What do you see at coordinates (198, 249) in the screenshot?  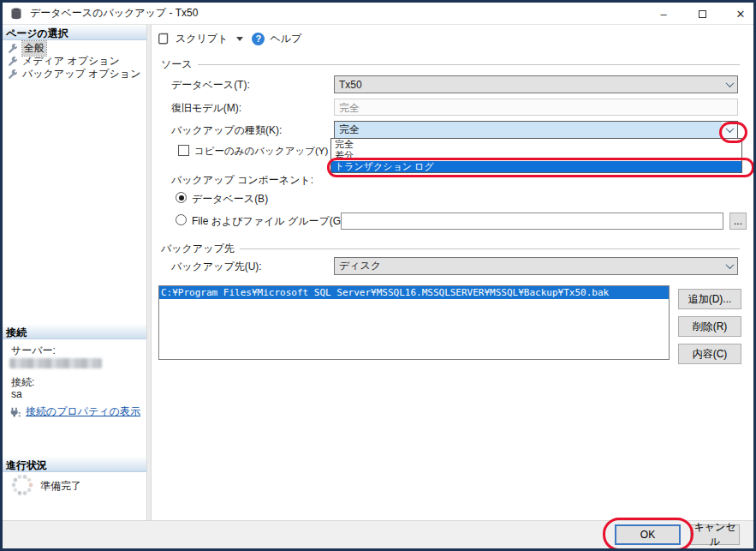 I see `destination-group-label: バックアップ先` at bounding box center [198, 249].